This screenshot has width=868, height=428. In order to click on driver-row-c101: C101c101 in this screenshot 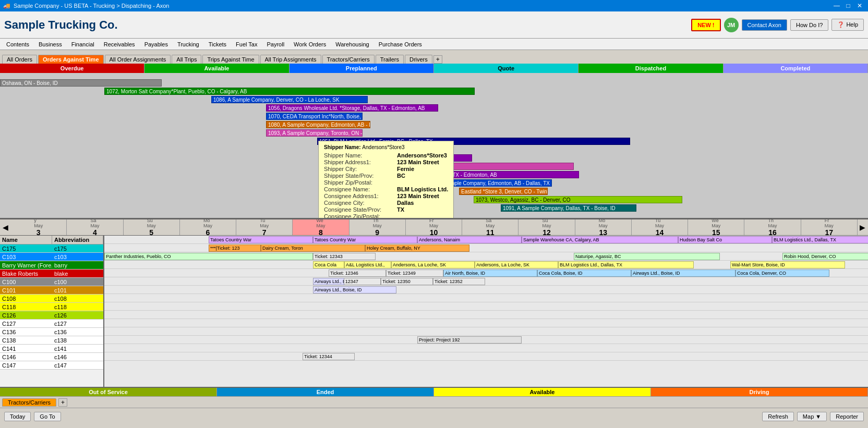, I will do `click(52, 290)`.